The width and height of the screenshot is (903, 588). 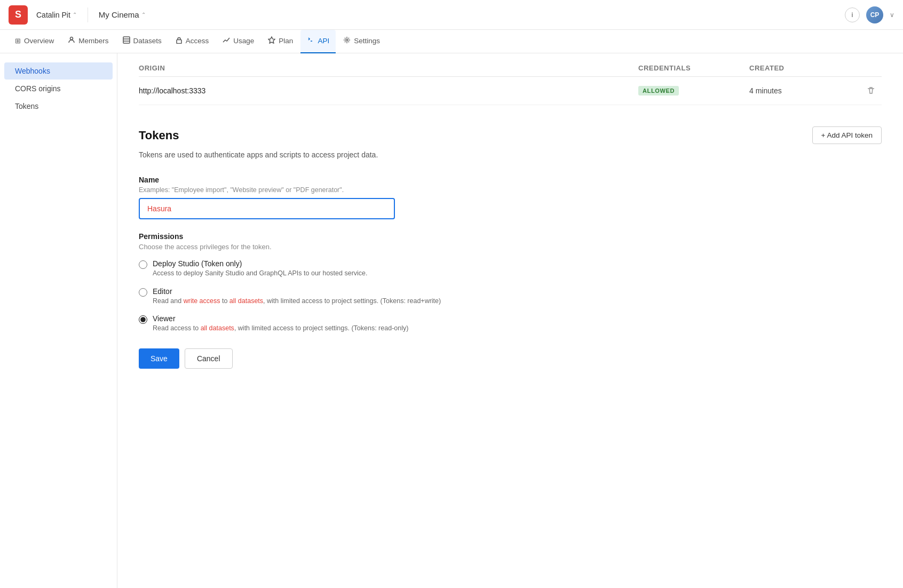 What do you see at coordinates (803, 91) in the screenshot?
I see `cors-created-value: 4 minutes` at bounding box center [803, 91].